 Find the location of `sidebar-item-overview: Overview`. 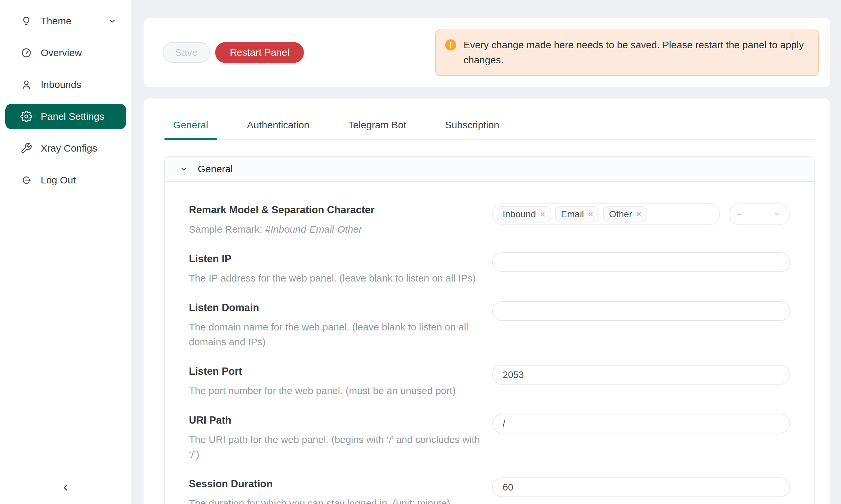

sidebar-item-overview: Overview is located at coordinates (66, 53).